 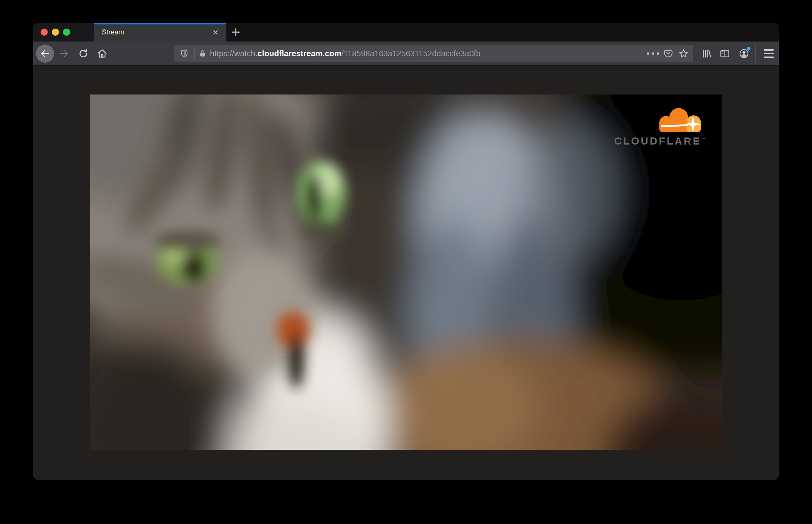 What do you see at coordinates (234, 53) in the screenshot?
I see `url-scheme: https://watch.` at bounding box center [234, 53].